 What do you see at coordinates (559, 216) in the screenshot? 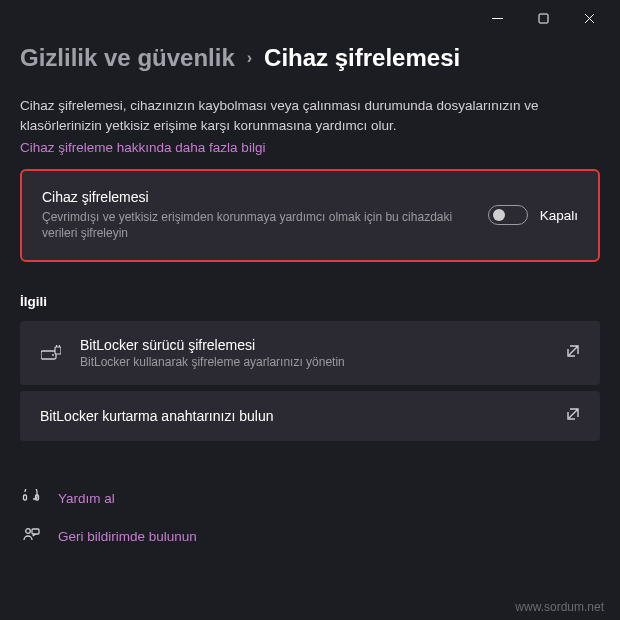
I see `toggle-state-label: Kapalı` at bounding box center [559, 216].